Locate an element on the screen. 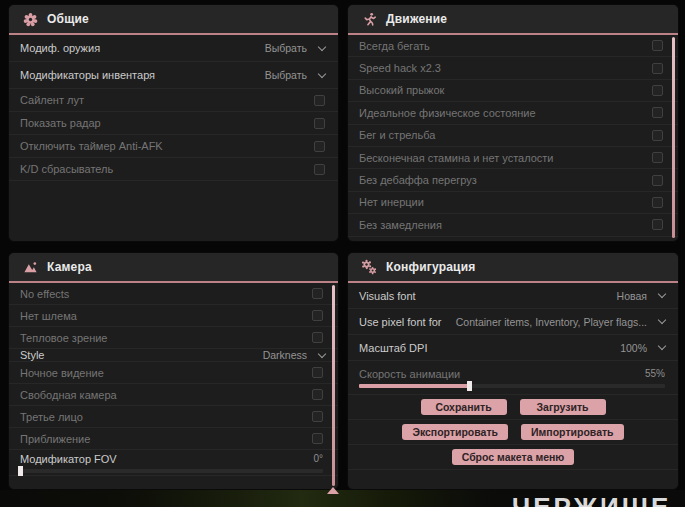 This screenshot has width=685, height=507. row-label: Use pixel font for is located at coordinates (400, 322).